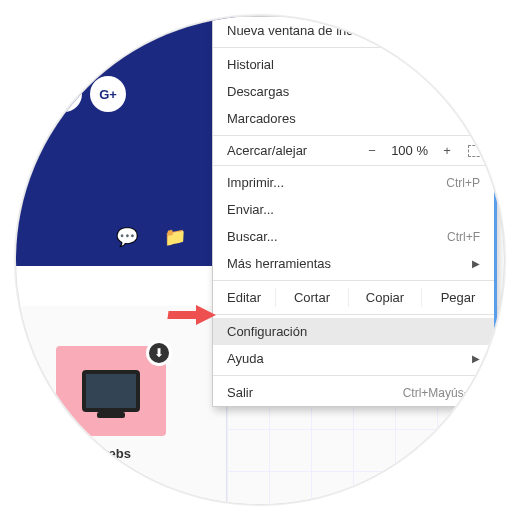 The image size is (520, 520). Describe the element at coordinates (290, 150) in the screenshot. I see `zoom-label: Acercar/alejar` at that location.